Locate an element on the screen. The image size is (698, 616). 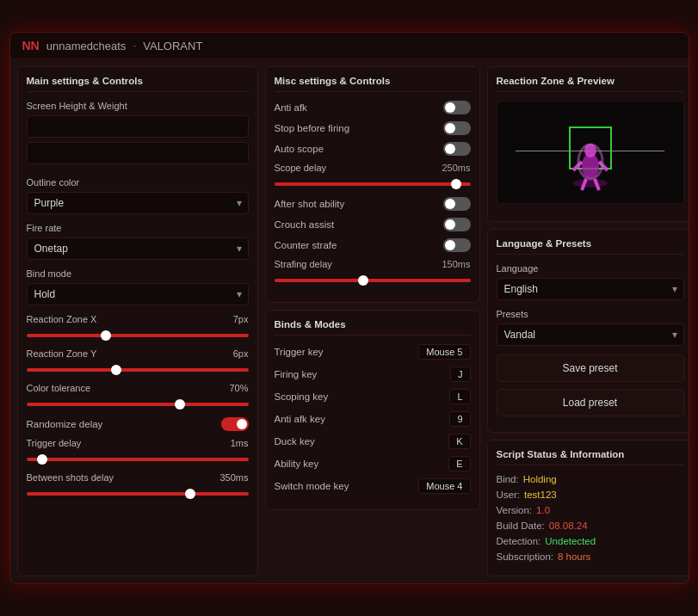
bind-label: Bind: is located at coordinates (508, 479).